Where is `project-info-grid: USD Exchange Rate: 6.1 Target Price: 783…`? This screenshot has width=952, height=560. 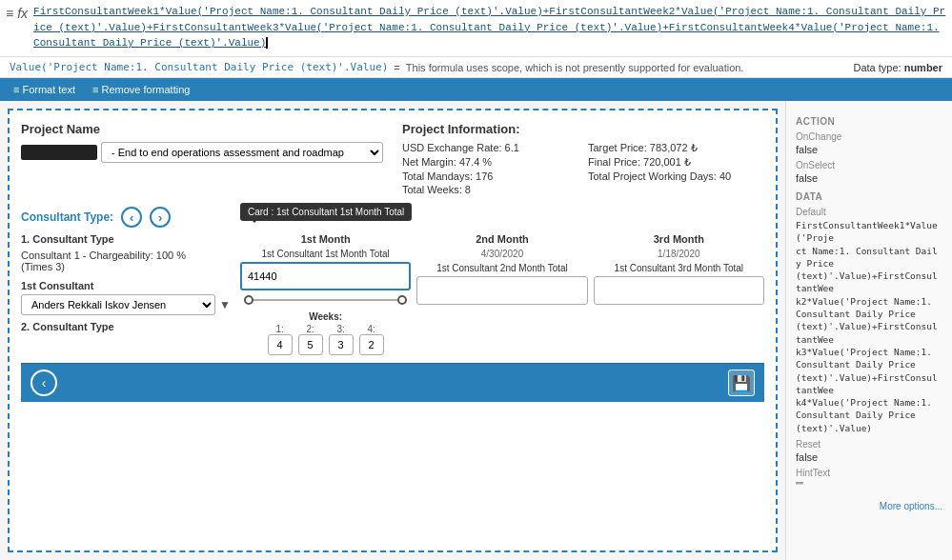
project-info-grid: USD Exchange Rate: 6.1 Target Price: 783… is located at coordinates (583, 169).